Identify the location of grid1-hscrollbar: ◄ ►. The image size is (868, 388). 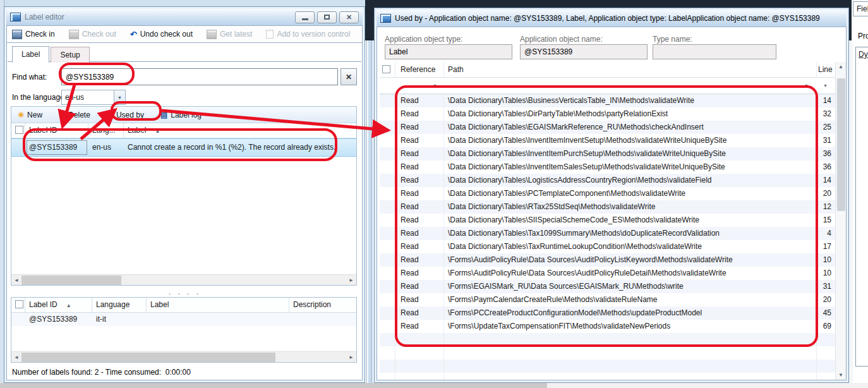
(184, 279).